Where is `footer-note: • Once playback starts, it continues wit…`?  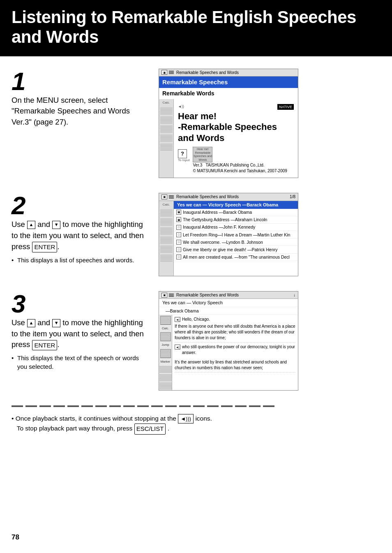 footer-note: • Once playback starts, it continues wit… is located at coordinates (196, 430).